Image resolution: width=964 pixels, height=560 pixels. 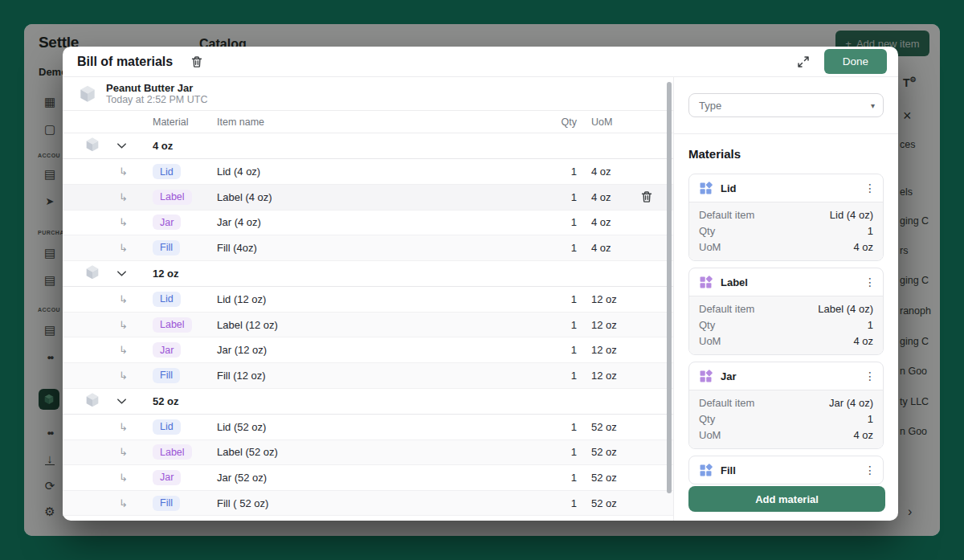 What do you see at coordinates (787, 499) in the screenshot?
I see `add-material-button: Add material` at bounding box center [787, 499].